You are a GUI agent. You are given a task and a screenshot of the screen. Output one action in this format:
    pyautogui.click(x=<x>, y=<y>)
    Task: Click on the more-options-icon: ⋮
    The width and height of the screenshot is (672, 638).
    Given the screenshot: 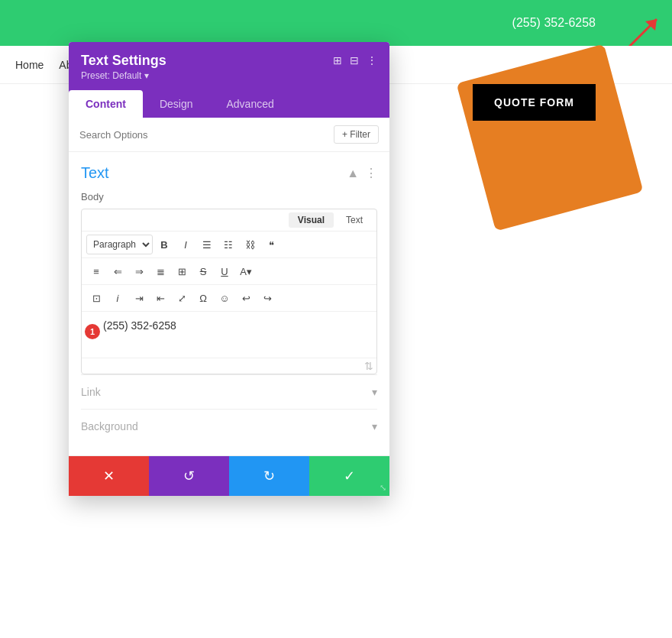 What is the action you would take?
    pyautogui.click(x=372, y=60)
    